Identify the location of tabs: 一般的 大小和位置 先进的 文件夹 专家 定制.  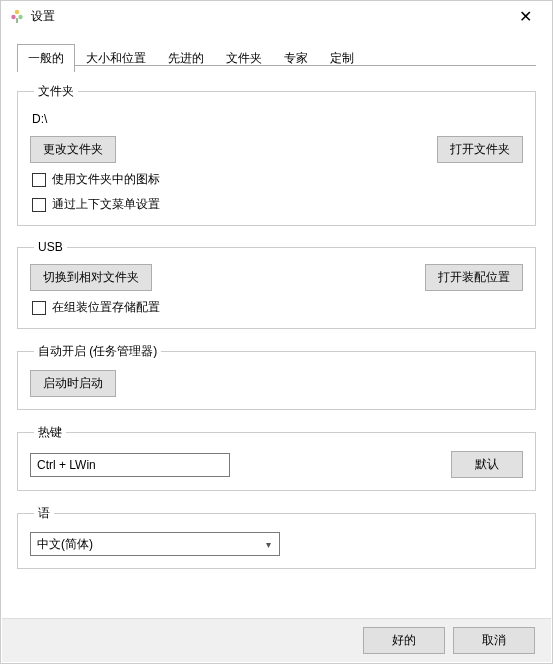
(284, 57).